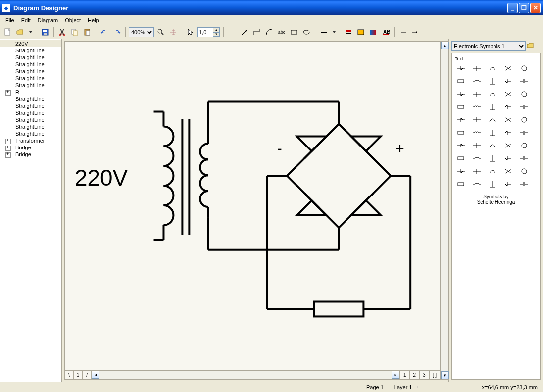  I want to click on ellipse-tool, so click(306, 32).